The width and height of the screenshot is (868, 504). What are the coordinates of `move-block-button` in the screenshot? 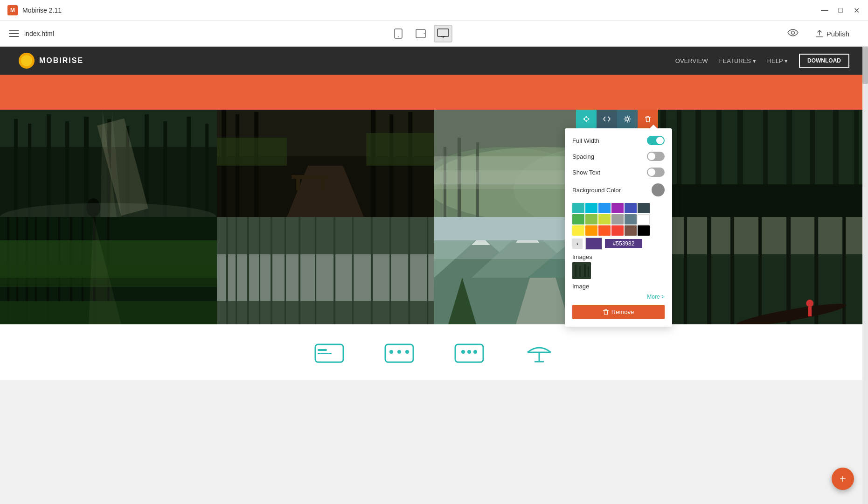 It's located at (586, 119).